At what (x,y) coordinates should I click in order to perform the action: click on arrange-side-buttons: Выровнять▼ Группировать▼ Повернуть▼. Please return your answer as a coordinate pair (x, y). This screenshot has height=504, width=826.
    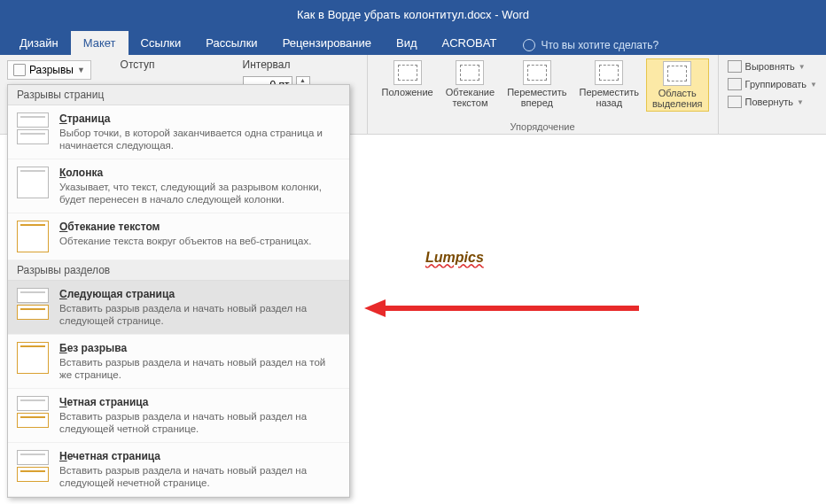
    Looking at the image, I should click on (773, 94).